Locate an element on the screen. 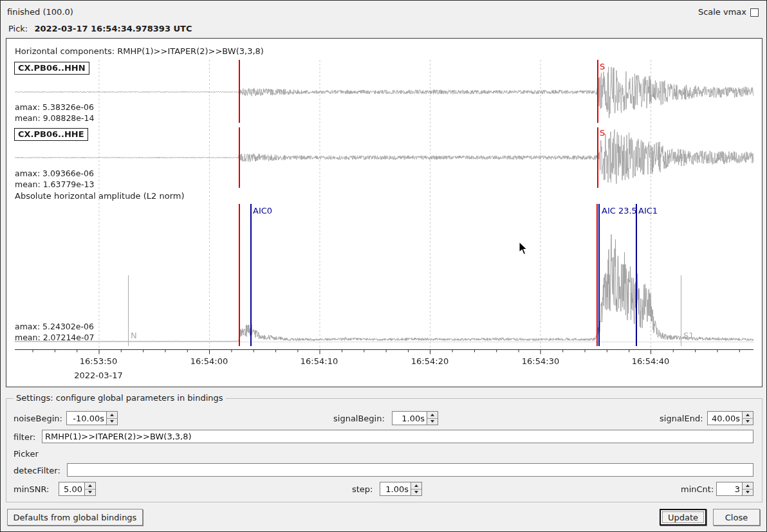 Image resolution: width=767 pixels, height=532 pixels. filter-input is located at coordinates (398, 436).